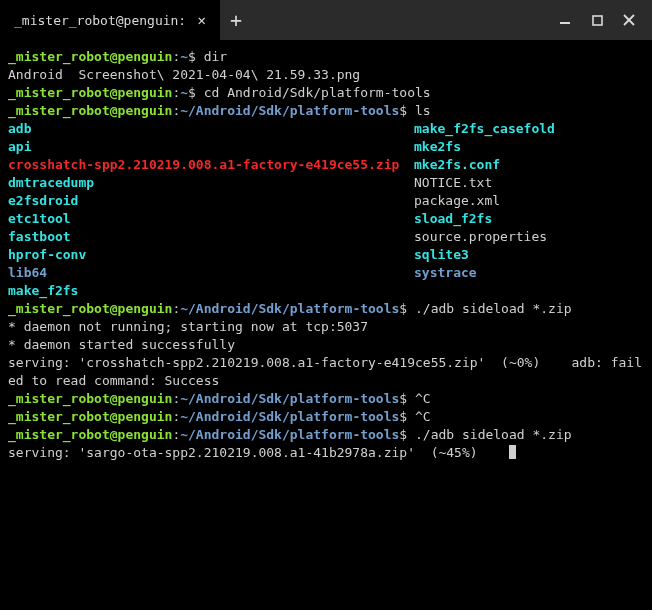 This screenshot has width=652, height=610. What do you see at coordinates (211, 219) in the screenshot?
I see `ls-entry: etc1tool` at bounding box center [211, 219].